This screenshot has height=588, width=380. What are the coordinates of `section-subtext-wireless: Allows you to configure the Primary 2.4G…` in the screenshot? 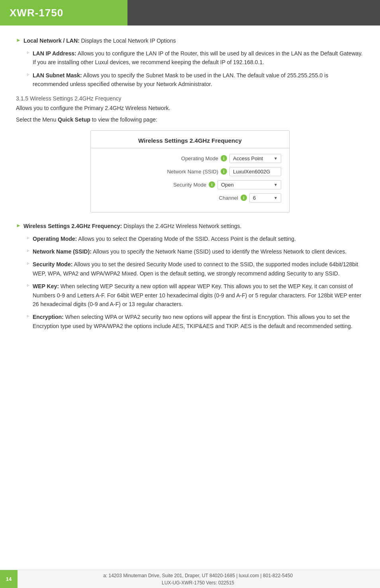 It's located at (190, 108).